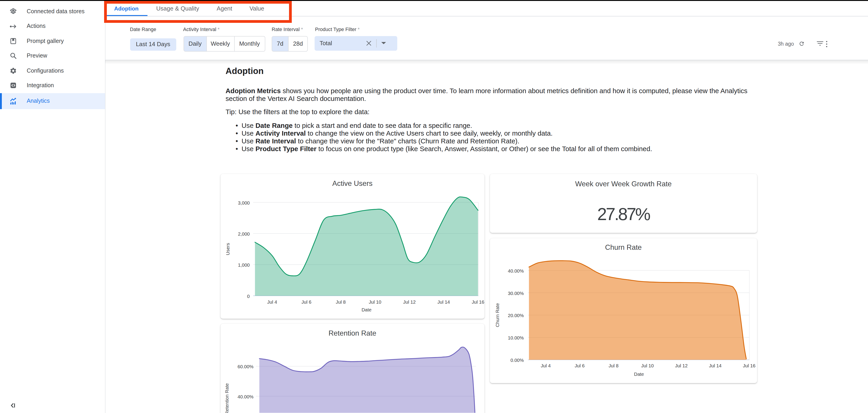 The height and width of the screenshot is (413, 868). I want to click on svg-text: 20.00%, so click(516, 316).